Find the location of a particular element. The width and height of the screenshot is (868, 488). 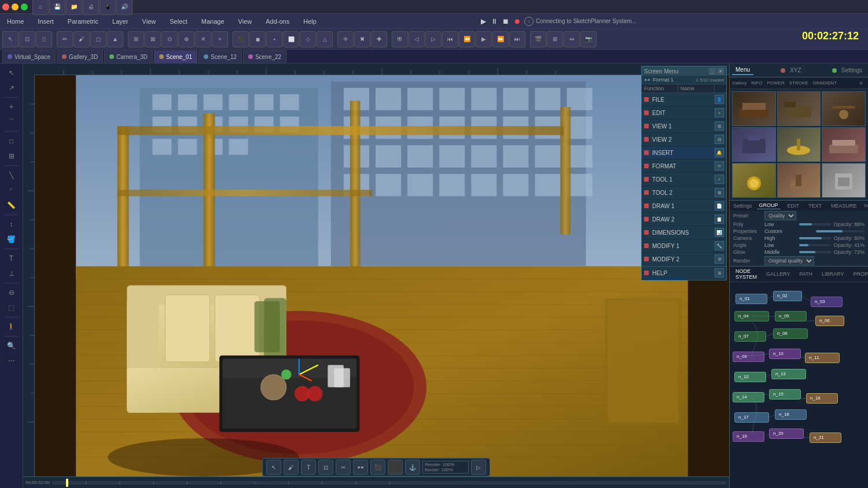

snap-prev-icon: ⏪ is located at coordinates (467, 39).